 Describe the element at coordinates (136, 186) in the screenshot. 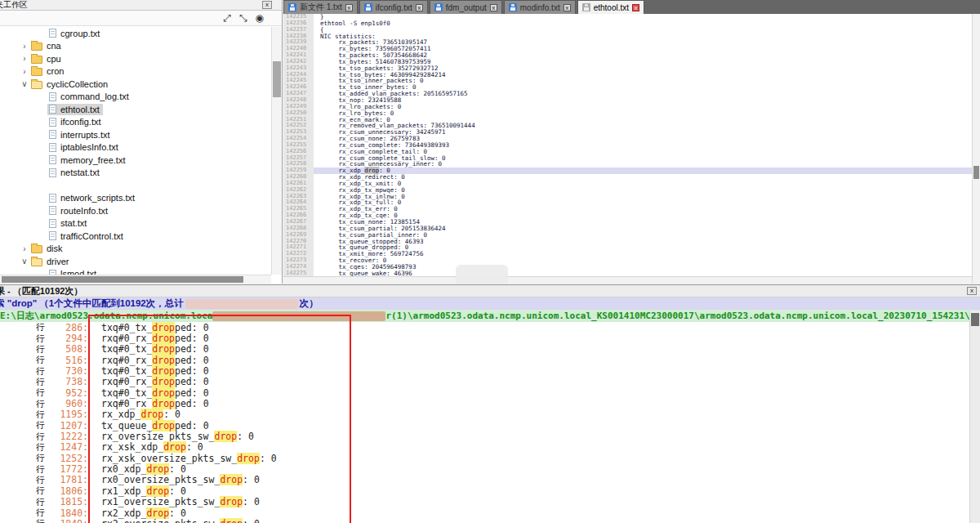

I see `tree-item` at that location.